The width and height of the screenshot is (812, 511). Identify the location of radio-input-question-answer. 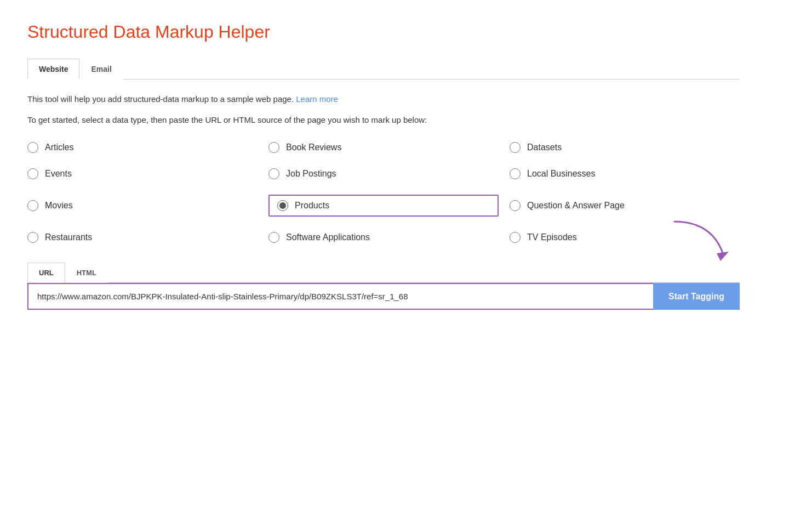
(515, 206).